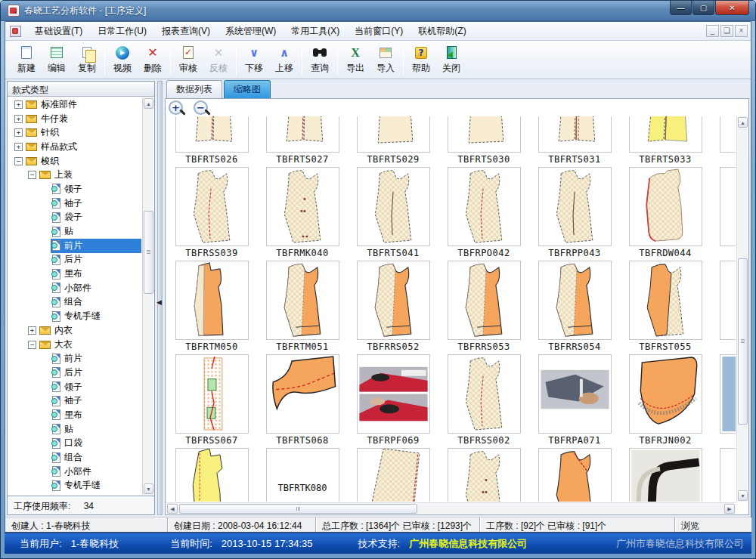  I want to click on thumbnail-cell: TBFRPF069, so click(393, 401).